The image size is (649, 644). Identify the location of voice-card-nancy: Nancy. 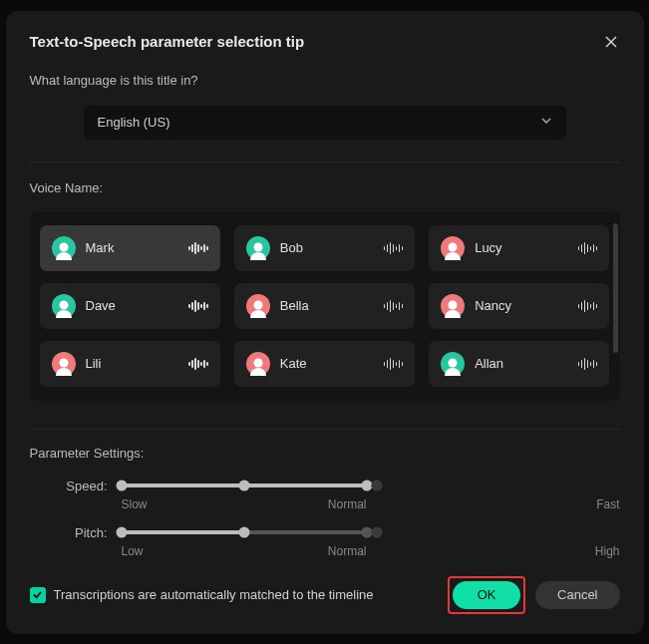
(518, 306).